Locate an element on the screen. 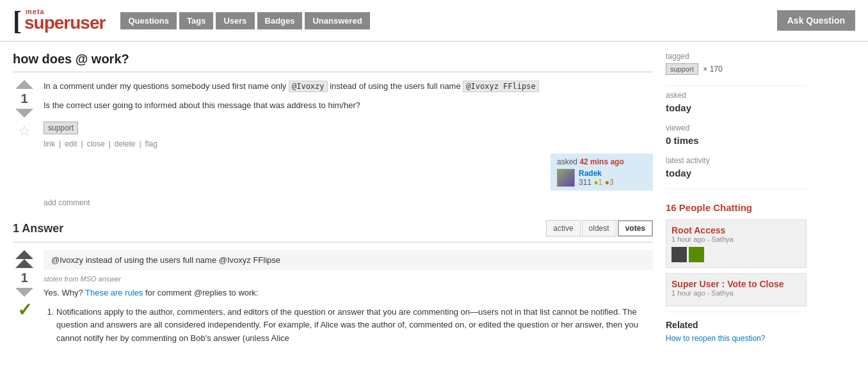 The width and height of the screenshot is (868, 387). sidebar-asked: asked today is located at coordinates (736, 102).